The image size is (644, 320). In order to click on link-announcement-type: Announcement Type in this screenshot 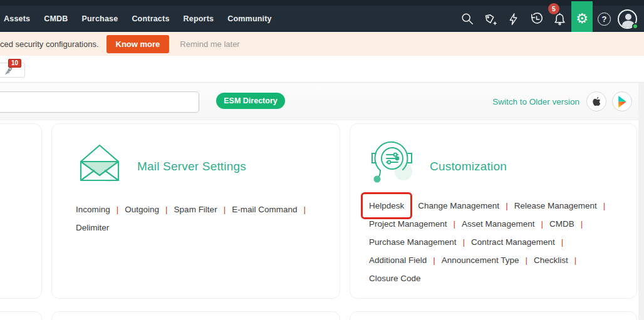, I will do `click(480, 261)`.